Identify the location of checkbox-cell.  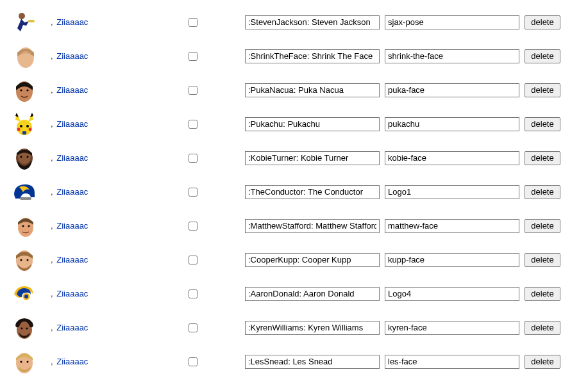
(214, 90).